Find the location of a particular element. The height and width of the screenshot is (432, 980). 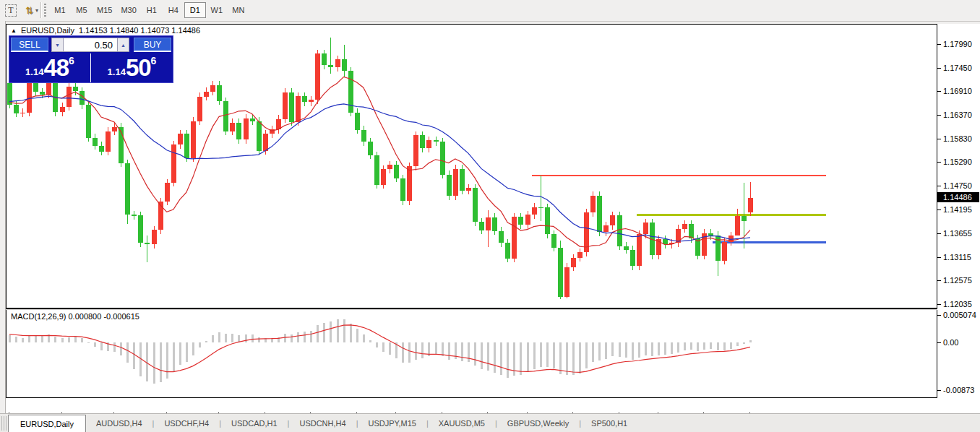

chart-tab-usdcad: USDCAD,H1 is located at coordinates (254, 423).